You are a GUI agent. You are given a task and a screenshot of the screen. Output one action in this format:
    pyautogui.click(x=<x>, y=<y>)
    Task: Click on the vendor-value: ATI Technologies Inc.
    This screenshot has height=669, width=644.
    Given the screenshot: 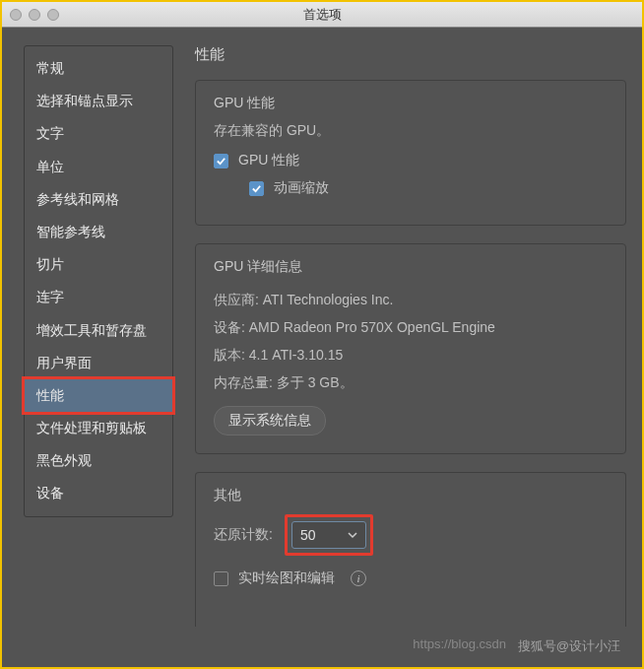 What is the action you would take?
    pyautogui.click(x=329, y=300)
    